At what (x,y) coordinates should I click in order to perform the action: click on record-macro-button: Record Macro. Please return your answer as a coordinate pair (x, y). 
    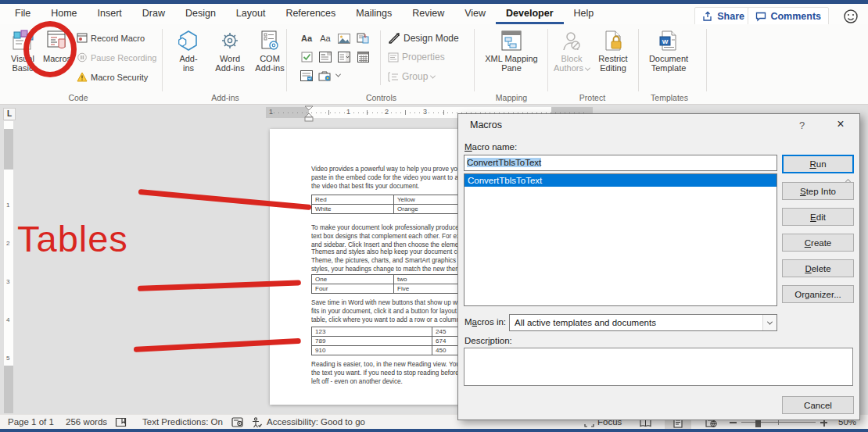
    Looking at the image, I should click on (111, 37).